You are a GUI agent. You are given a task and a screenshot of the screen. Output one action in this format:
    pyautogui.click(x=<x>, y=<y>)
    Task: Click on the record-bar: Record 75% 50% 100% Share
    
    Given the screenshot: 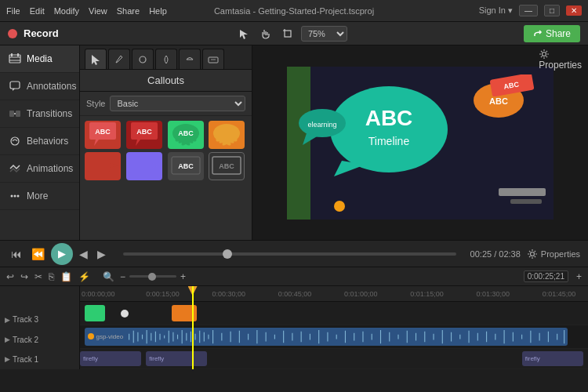 What is the action you would take?
    pyautogui.click(x=294, y=34)
    